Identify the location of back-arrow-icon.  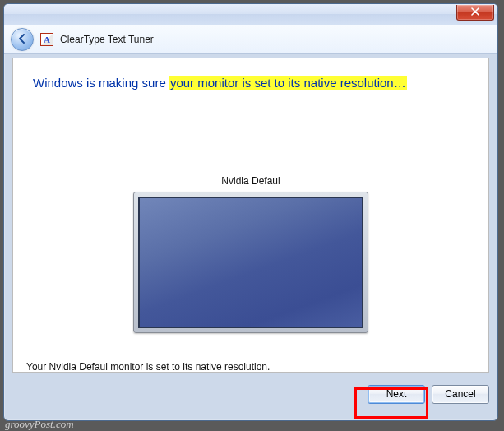
(22, 39).